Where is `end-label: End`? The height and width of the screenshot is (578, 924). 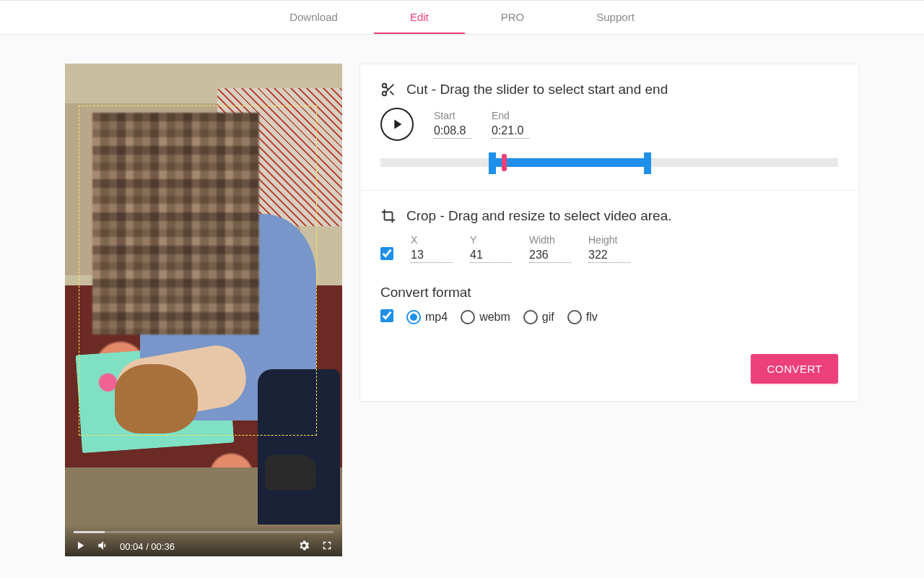
end-label: End is located at coordinates (510, 116).